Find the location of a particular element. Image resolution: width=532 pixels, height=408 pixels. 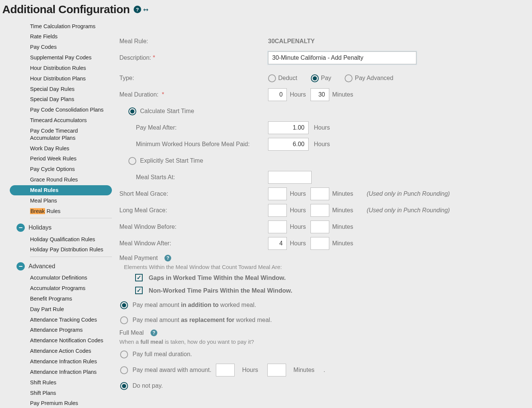

meal-starts-label: Meal Starts At: is located at coordinates (194, 177).